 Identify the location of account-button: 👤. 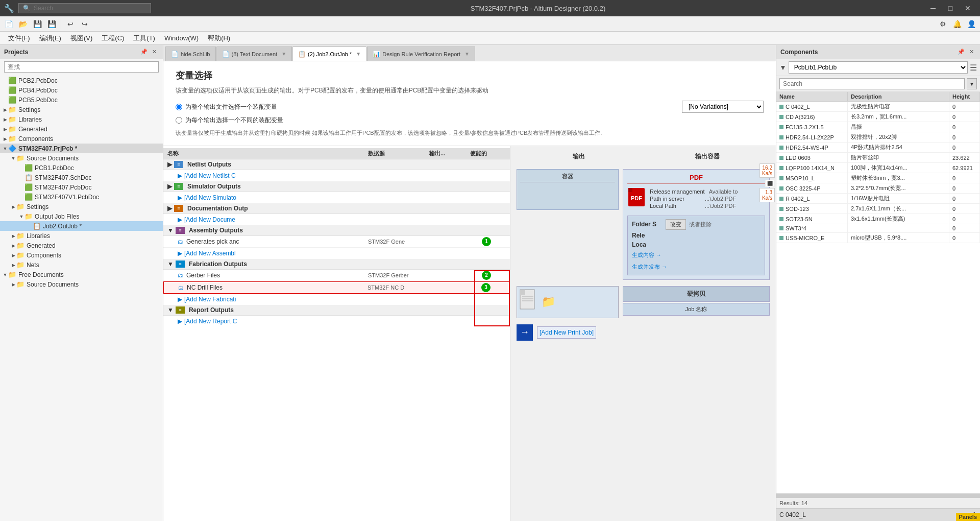
(971, 24).